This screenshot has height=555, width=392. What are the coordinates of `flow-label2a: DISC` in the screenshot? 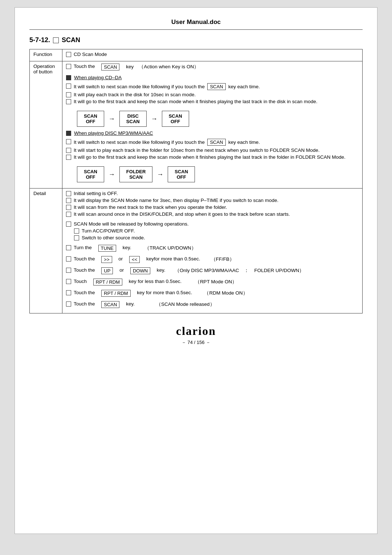 It's located at (133, 116).